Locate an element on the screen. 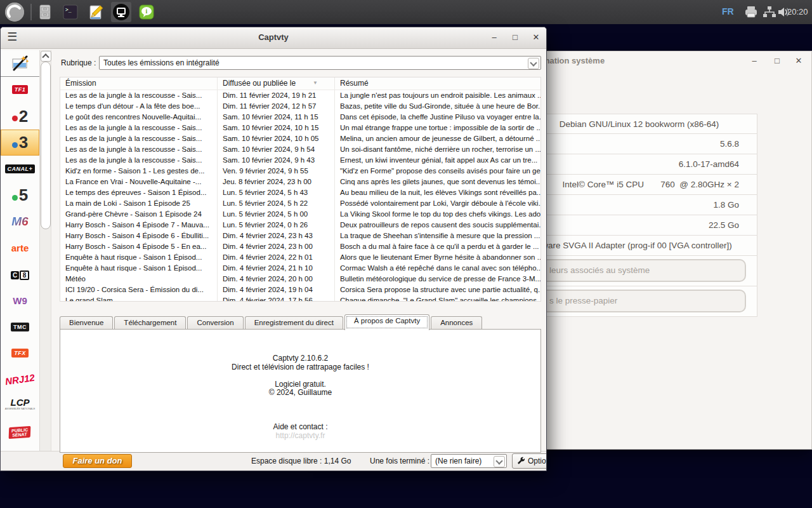  cell-date: Dim. 4 février 2024, 21 h 10 is located at coordinates (275, 268).